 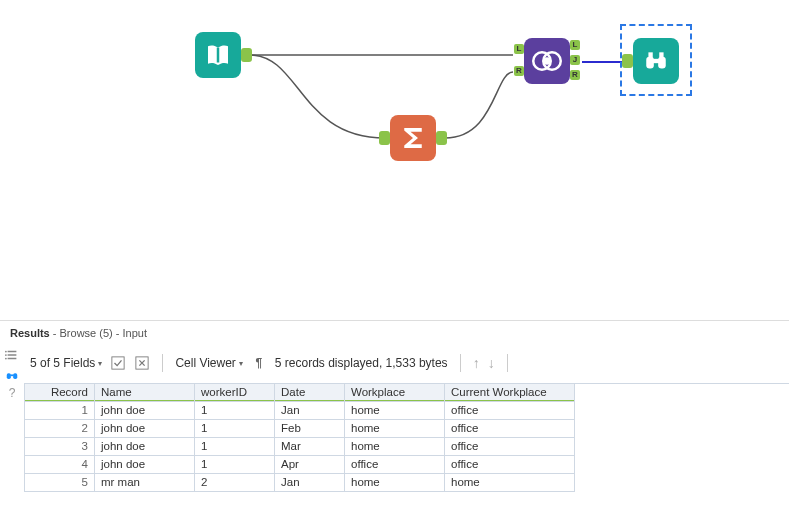 What do you see at coordinates (407, 483) in the screenshot?
I see `table-row: 5 mr man 2 Jan home home` at bounding box center [407, 483].